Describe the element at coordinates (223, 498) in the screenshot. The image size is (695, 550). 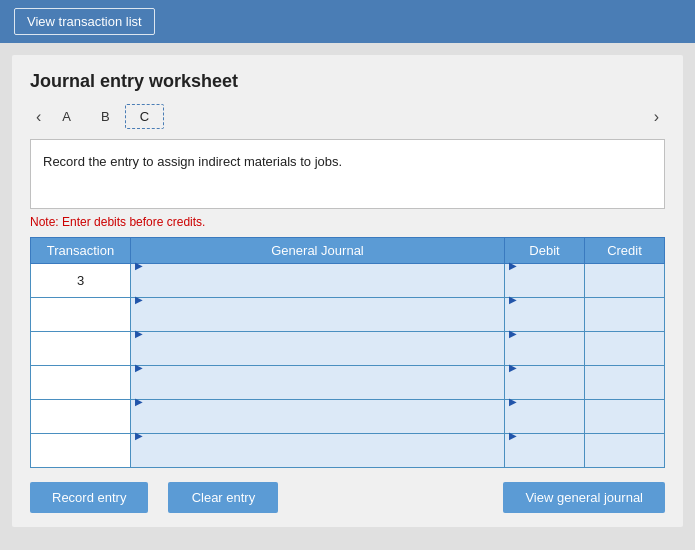
I see `clear-entry-button: Clear entry` at that location.